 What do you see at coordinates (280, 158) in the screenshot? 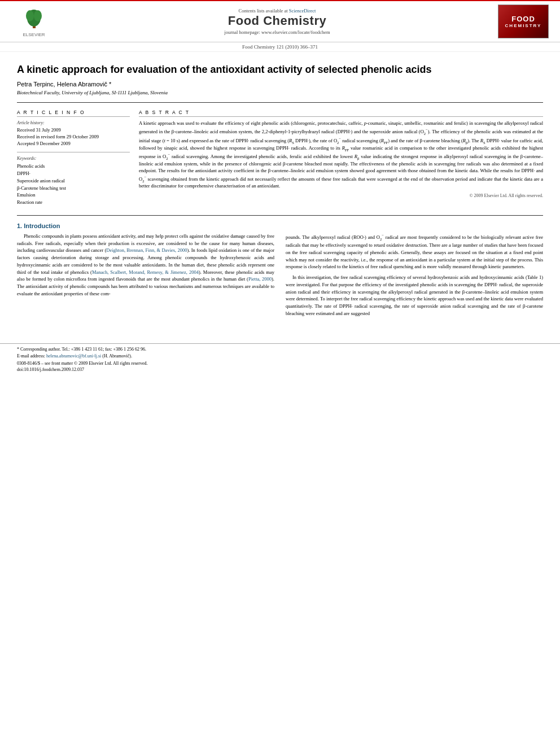
I see `article-info-abstract-section: A R T I C L E I N F O Article history: R…` at bounding box center [280, 158].